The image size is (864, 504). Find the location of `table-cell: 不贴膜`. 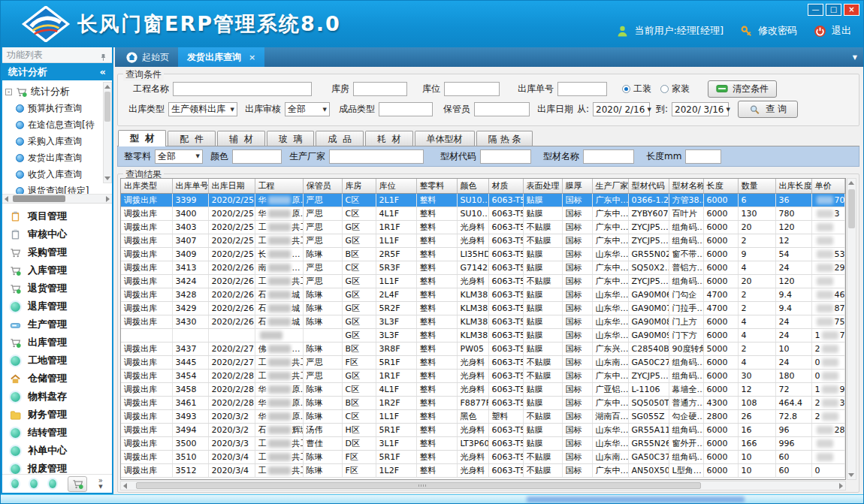

table-cell: 不贴膜 is located at coordinates (542, 281).